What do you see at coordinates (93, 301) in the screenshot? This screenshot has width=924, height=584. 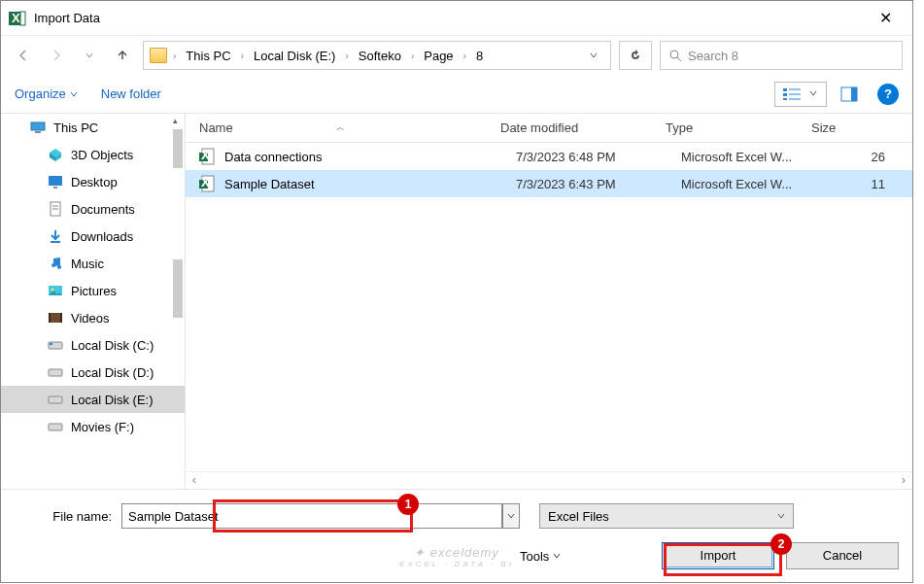 I see `navigation-sidebar: This PC 3D Objects Desktop Documents Dow…` at bounding box center [93, 301].